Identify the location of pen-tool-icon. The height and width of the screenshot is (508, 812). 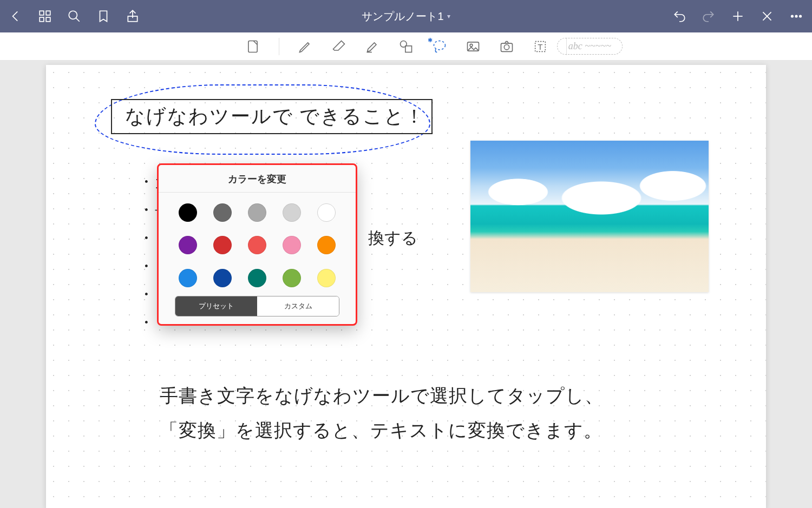
(305, 47).